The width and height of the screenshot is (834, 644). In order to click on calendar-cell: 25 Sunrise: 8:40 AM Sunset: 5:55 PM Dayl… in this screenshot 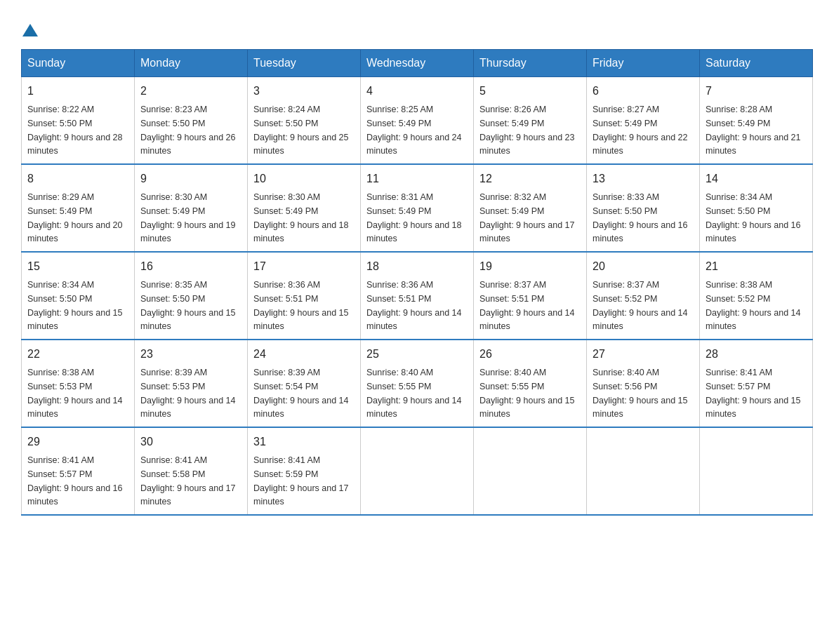, I will do `click(417, 383)`.